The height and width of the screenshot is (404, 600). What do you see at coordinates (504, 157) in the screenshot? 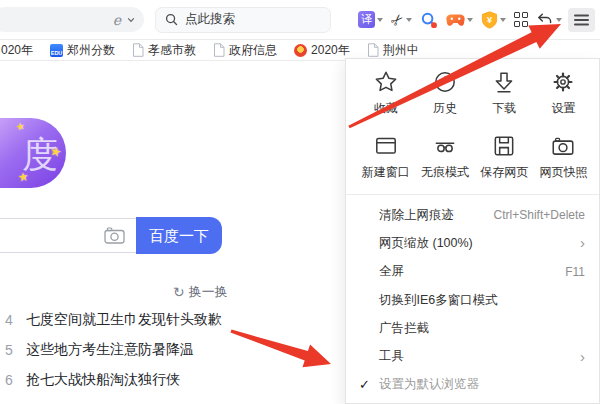
I see `menu-save-page: 保存网页` at bounding box center [504, 157].